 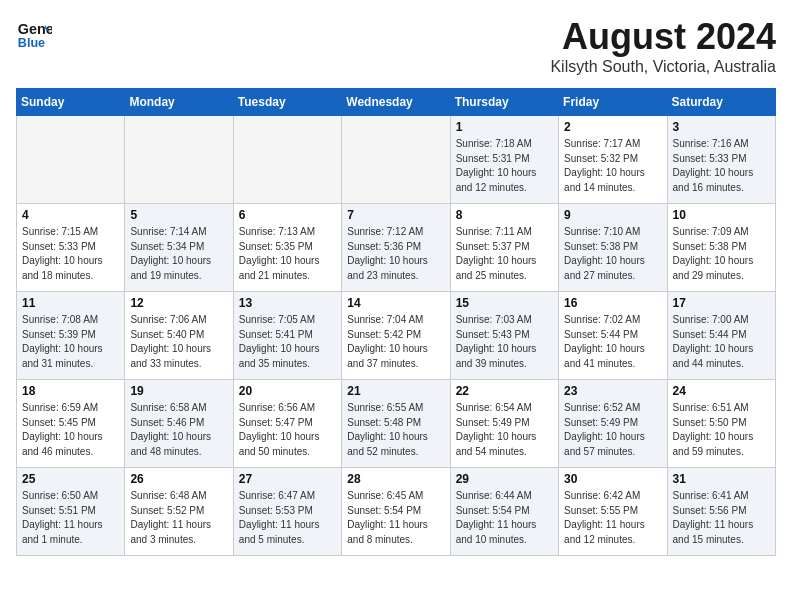 I want to click on column-header-thursday: Thursday, so click(x=504, y=102).